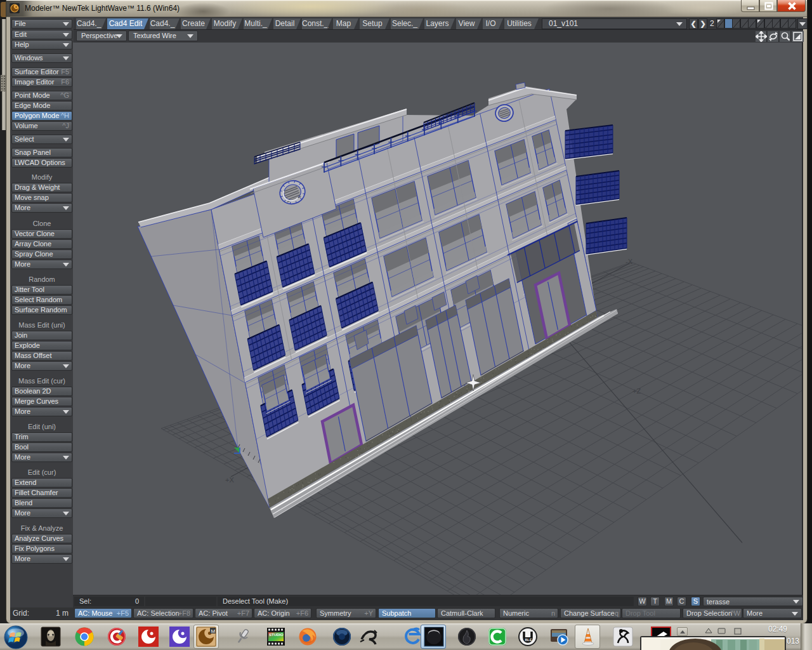 This screenshot has height=650, width=812. Describe the element at coordinates (277, 635) in the screenshot. I see `svg-text: STUDIO` at that location.